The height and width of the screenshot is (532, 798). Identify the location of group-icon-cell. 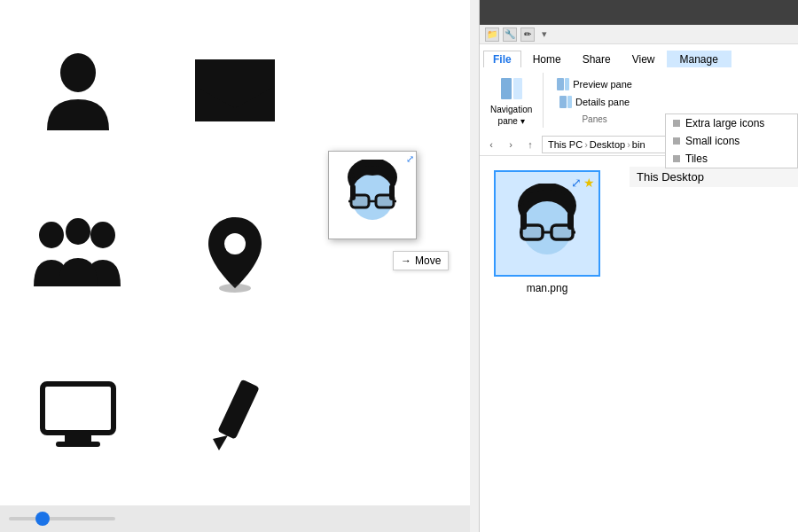
(78, 253).